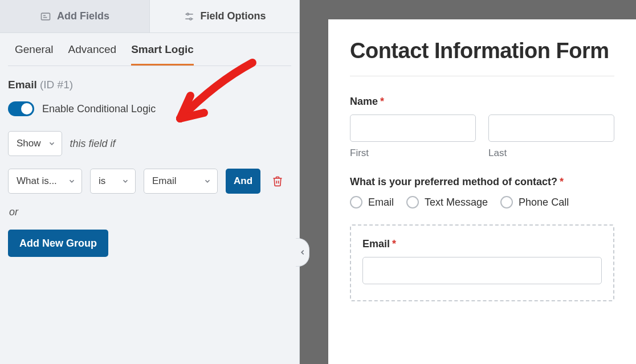 This screenshot has height=364, width=636. I want to click on field-heading: Email (ID #1), so click(149, 85).